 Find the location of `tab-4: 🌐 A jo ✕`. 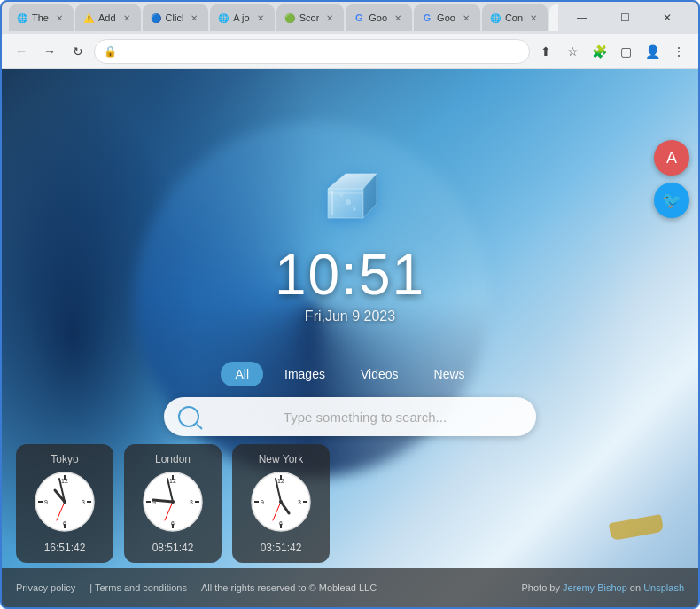

tab-4: 🌐 A jo ✕ is located at coordinates (242, 18).